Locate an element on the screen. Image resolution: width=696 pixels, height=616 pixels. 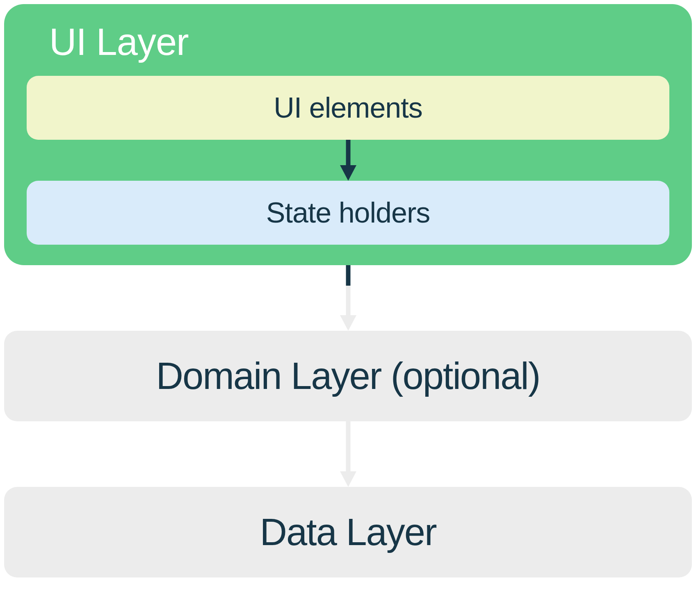
arrow-domain-to-data is located at coordinates (348, 454).